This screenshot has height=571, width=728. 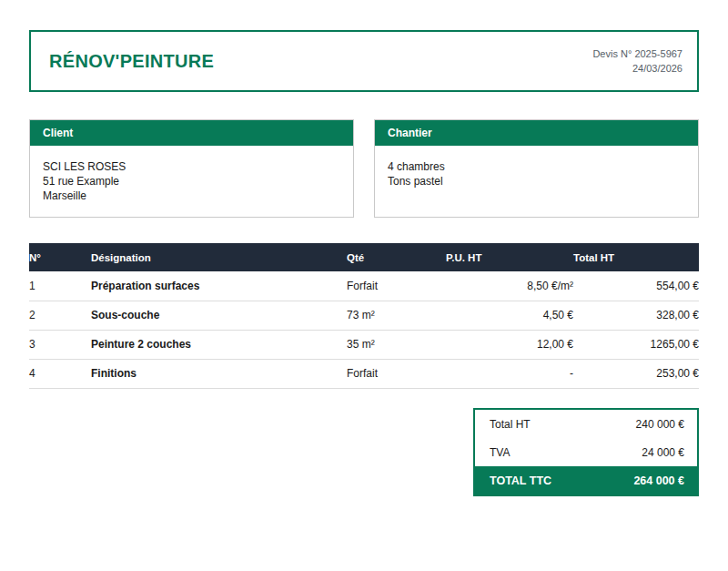 What do you see at coordinates (537, 181) in the screenshot?
I see `chantier-box-body: 4 chambres Tons pastel` at bounding box center [537, 181].